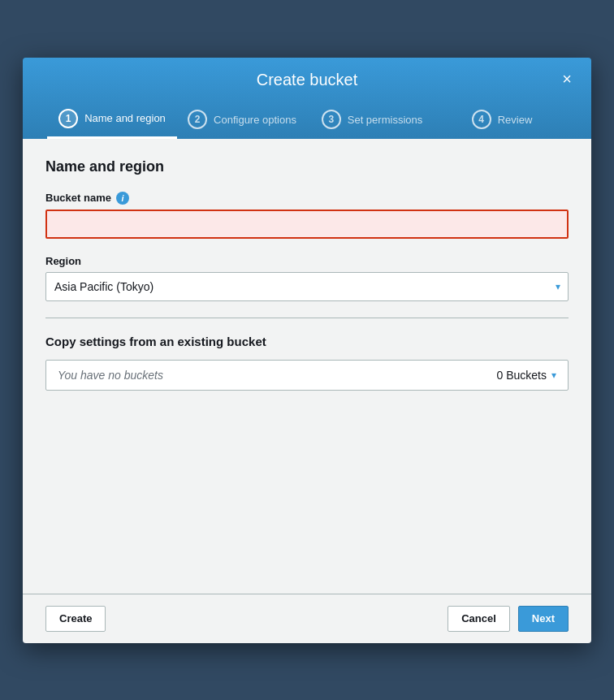 The height and width of the screenshot is (700, 614). Describe the element at coordinates (554, 375) in the screenshot. I see `buckets-count-chevron-icon: ▾` at that location.